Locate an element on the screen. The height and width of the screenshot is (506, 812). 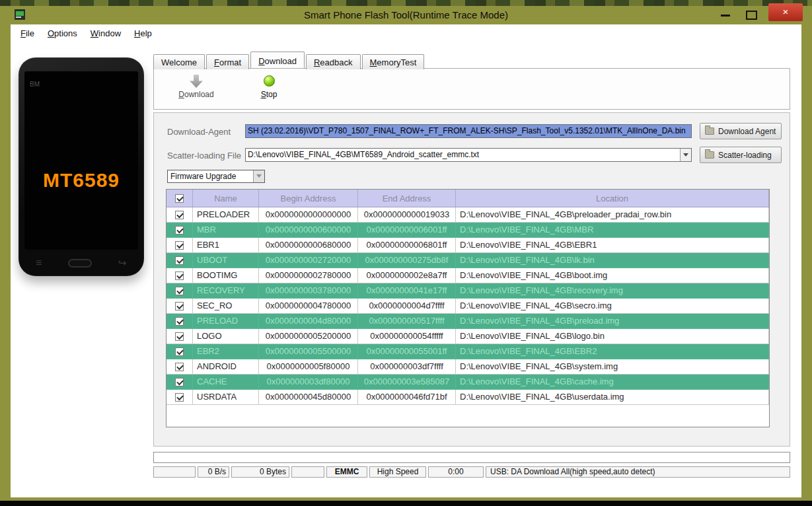
maximize-button is located at coordinates (751, 15).